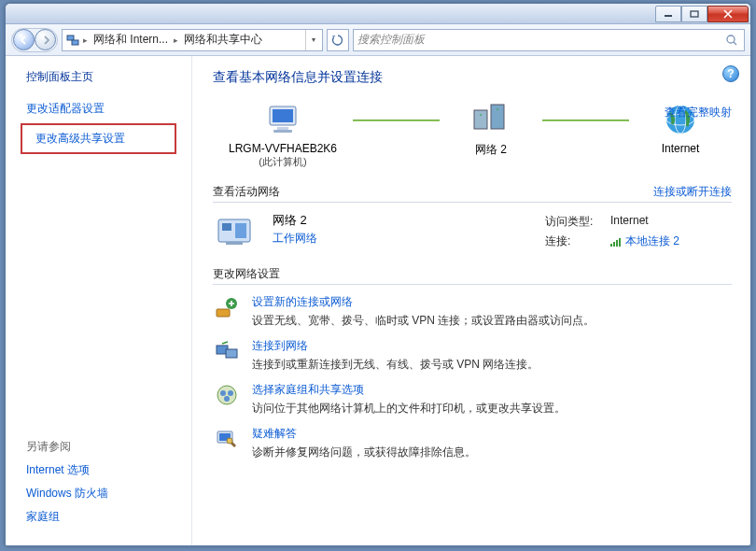 This screenshot has height=551, width=756. What do you see at coordinates (573, 241) in the screenshot?
I see `connection-label: 连接:` at bounding box center [573, 241].